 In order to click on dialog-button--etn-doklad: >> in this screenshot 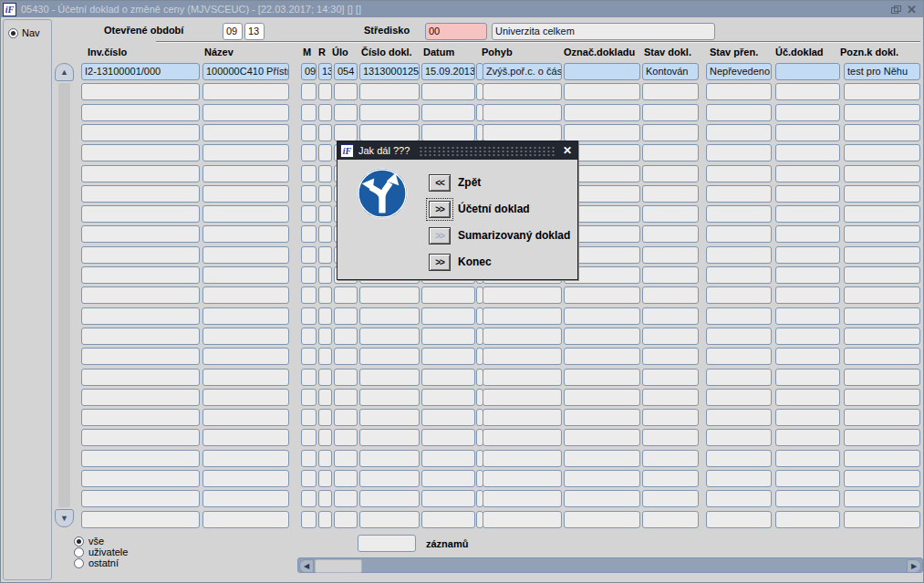, I will do `click(440, 210)`.